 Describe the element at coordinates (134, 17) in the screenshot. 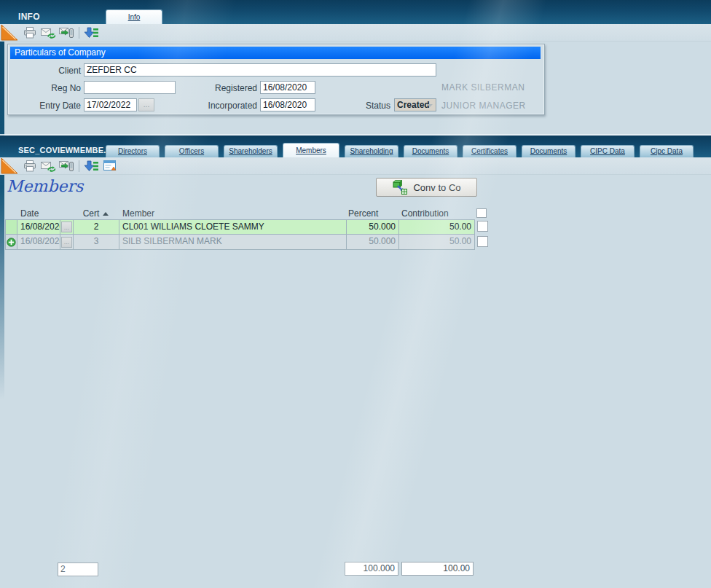

I see `top-tabstrip: Info` at that location.